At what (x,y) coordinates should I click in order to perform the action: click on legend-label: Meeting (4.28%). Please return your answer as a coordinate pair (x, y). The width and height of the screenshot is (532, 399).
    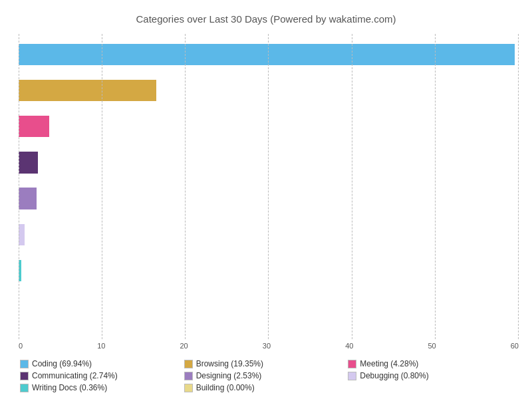
    Looking at the image, I should click on (389, 364).